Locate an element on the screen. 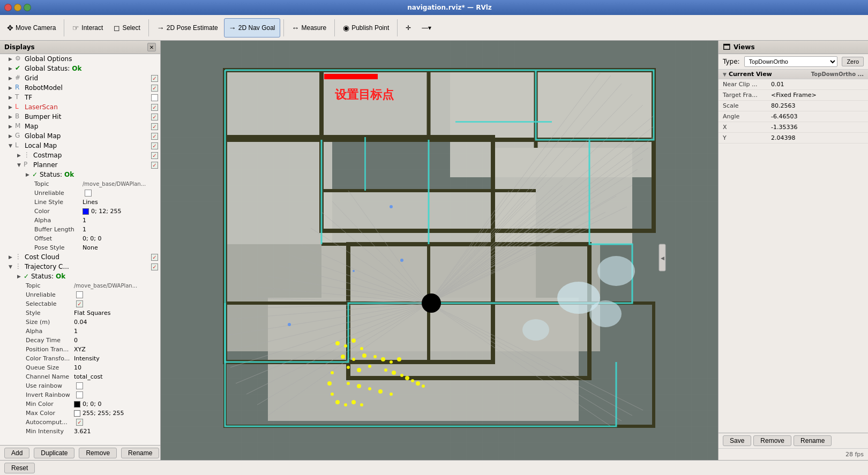 The width and height of the screenshot is (868, 475). select-button: ◻ Select is located at coordinates (126, 28).